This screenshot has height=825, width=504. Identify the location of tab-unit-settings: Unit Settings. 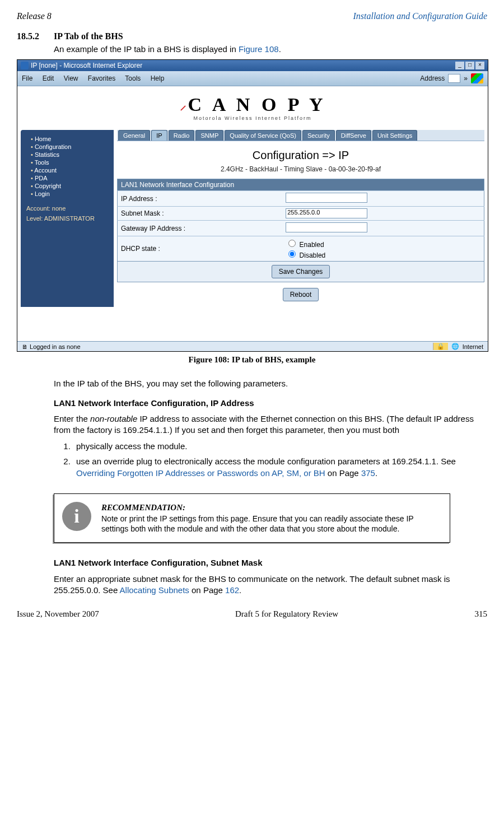
(395, 136).